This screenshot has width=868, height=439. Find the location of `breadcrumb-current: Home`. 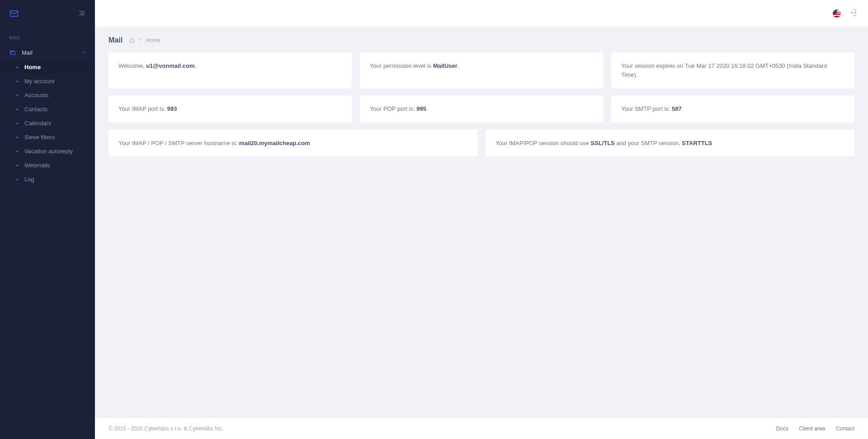

breadcrumb-current: Home is located at coordinates (153, 40).